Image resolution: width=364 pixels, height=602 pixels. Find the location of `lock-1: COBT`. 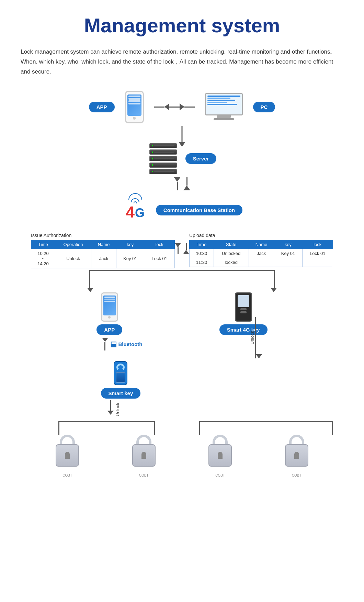

lock-1: COBT is located at coordinates (67, 456).